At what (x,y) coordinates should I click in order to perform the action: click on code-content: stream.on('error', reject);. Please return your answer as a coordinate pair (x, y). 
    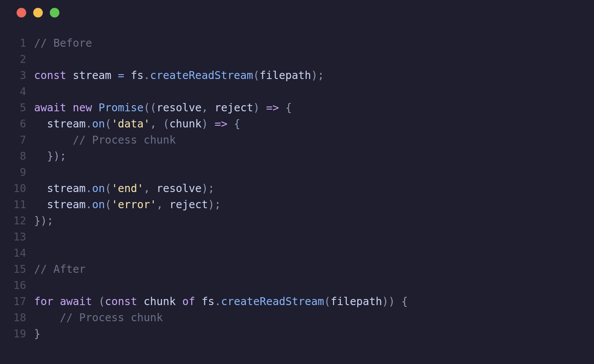
    Looking at the image, I should click on (128, 204).